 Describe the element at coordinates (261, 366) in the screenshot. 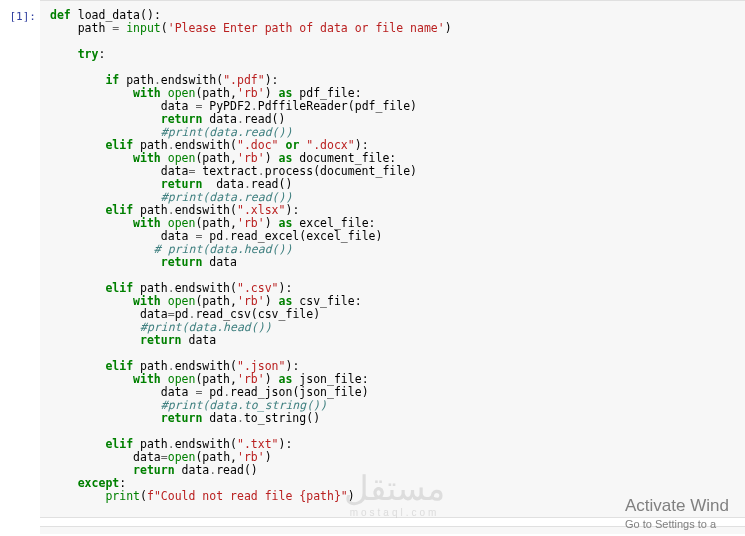

I see `string: ".json"` at that location.